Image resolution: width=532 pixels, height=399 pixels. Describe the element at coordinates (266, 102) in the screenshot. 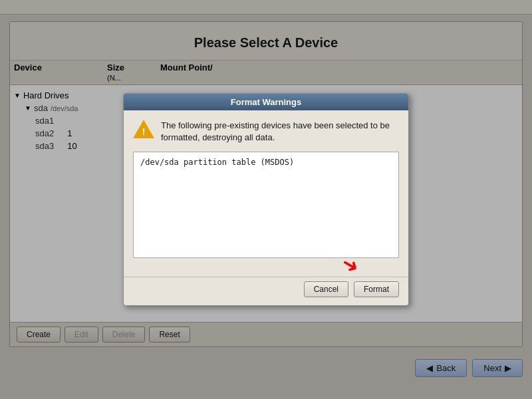

I see `modal-title: Format Warnings` at that location.